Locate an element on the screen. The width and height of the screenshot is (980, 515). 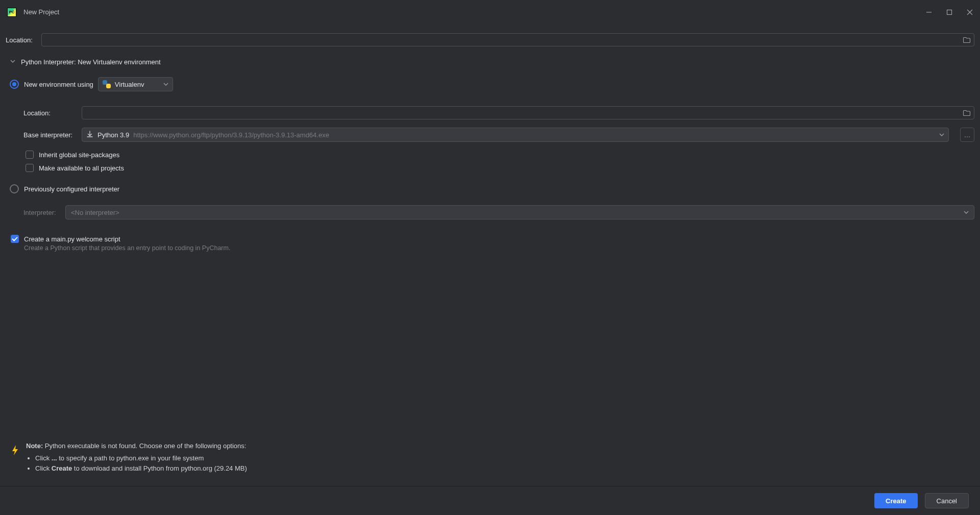
create-button: Create is located at coordinates (896, 501).